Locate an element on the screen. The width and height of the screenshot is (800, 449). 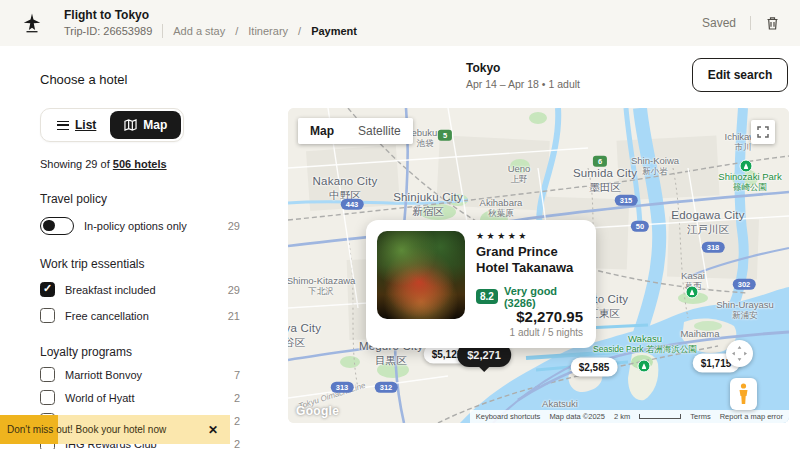
filter-world-of-hyatt: World of Hyatt 2 is located at coordinates (140, 398).